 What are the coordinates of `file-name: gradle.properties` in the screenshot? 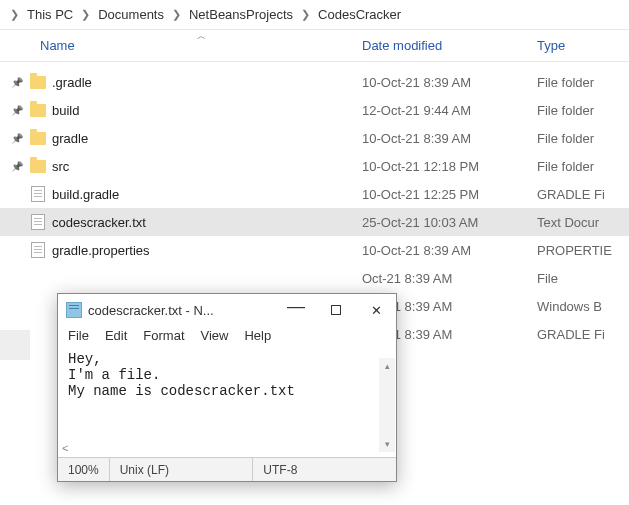 It's located at (207, 250).